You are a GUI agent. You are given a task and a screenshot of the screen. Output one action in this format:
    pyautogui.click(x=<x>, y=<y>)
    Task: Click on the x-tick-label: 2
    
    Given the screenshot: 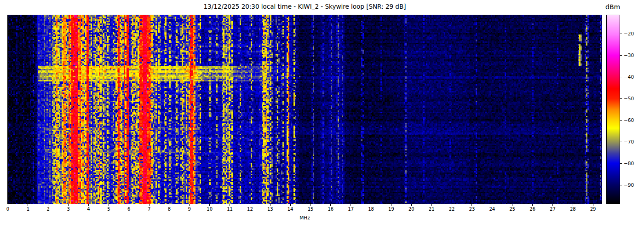 What is the action you would take?
    pyautogui.click(x=48, y=209)
    